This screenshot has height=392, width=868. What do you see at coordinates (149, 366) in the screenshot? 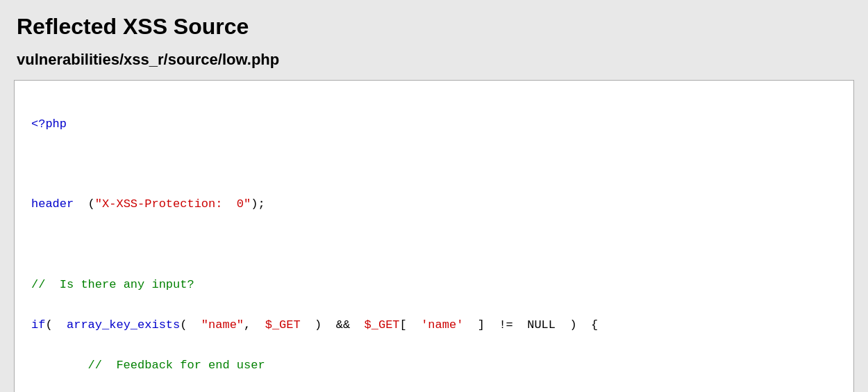
I see `comment-line-2: // Feedback for end user` at bounding box center [149, 366].